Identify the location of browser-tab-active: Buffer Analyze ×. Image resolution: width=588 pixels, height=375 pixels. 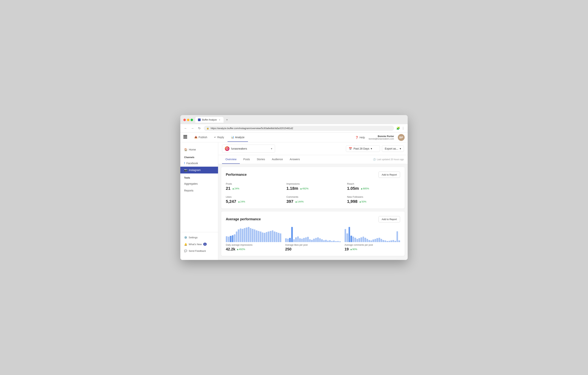
(210, 120).